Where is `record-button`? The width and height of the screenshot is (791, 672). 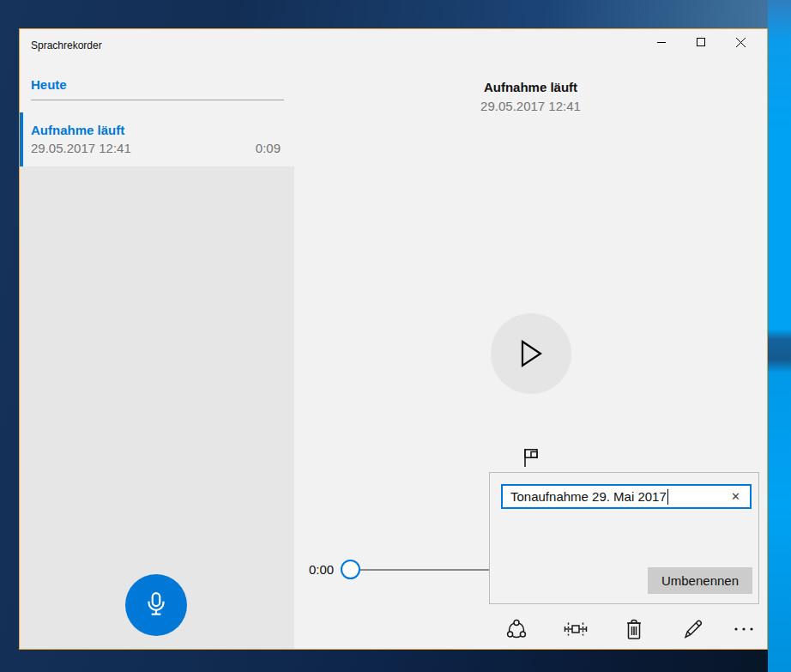
record-button is located at coordinates (156, 605).